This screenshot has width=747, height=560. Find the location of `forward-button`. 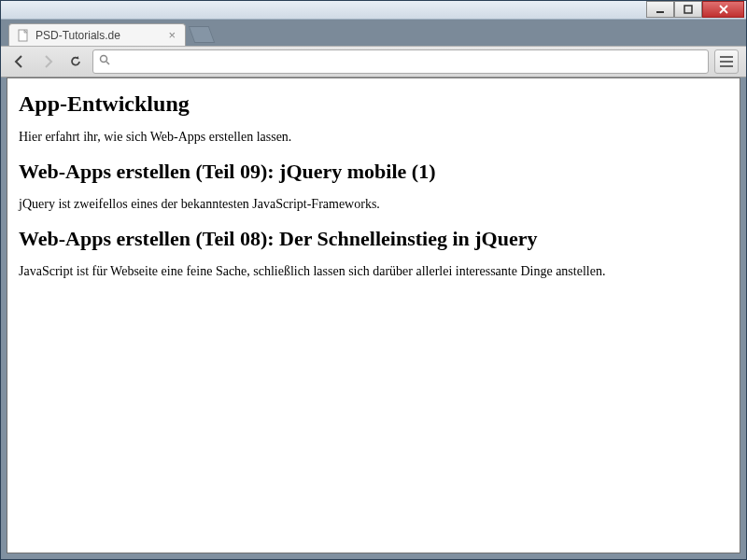

forward-button is located at coordinates (48, 62).